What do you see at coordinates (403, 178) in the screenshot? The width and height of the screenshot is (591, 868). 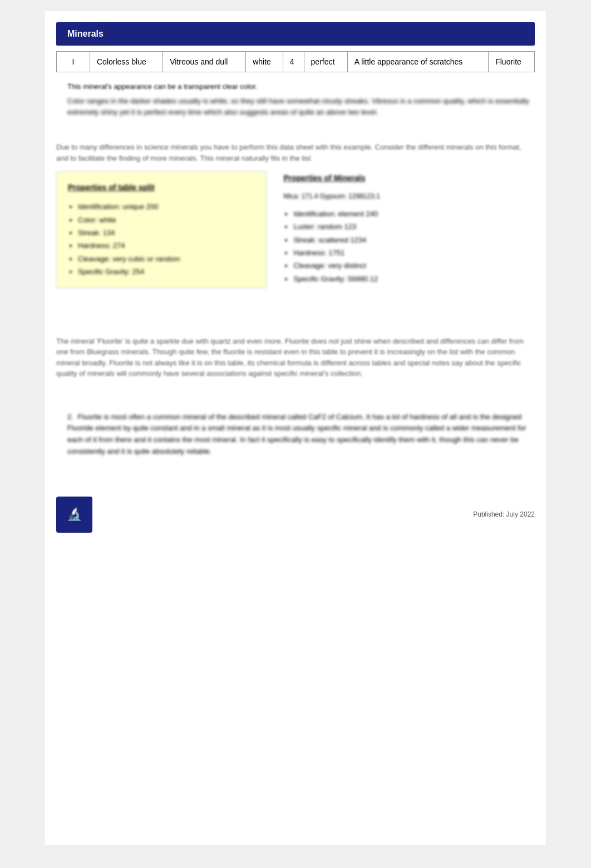 I see `properties-right-title: Properties of Minerals` at bounding box center [403, 178].